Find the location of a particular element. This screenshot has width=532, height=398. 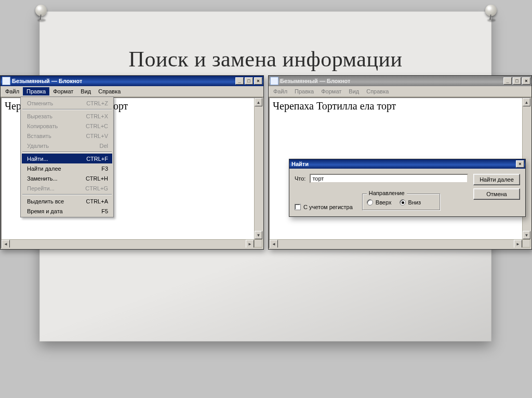

find-what-input is located at coordinates (389, 179).